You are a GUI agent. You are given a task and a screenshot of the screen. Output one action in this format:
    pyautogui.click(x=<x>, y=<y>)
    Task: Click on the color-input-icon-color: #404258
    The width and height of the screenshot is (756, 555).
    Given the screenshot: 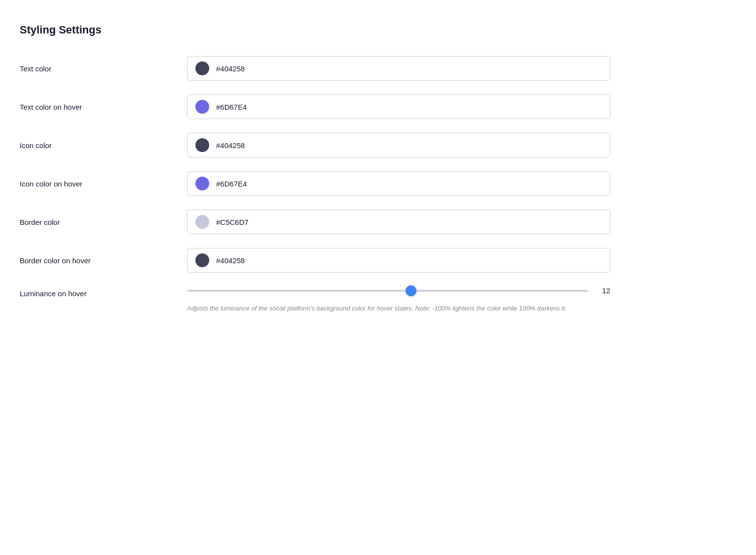 What is the action you would take?
    pyautogui.click(x=399, y=145)
    